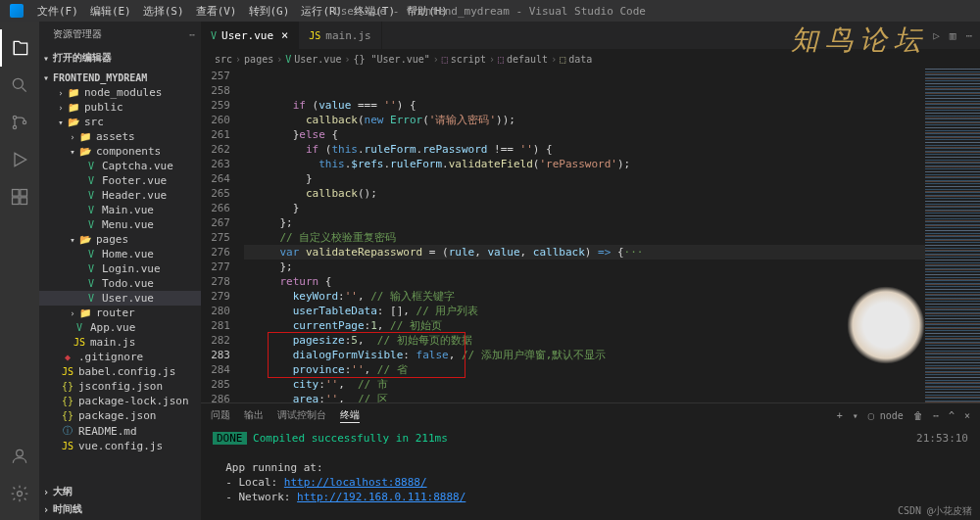 This screenshot has height=520, width=980. I want to click on file-user: VUser.vue, so click(120, 298).